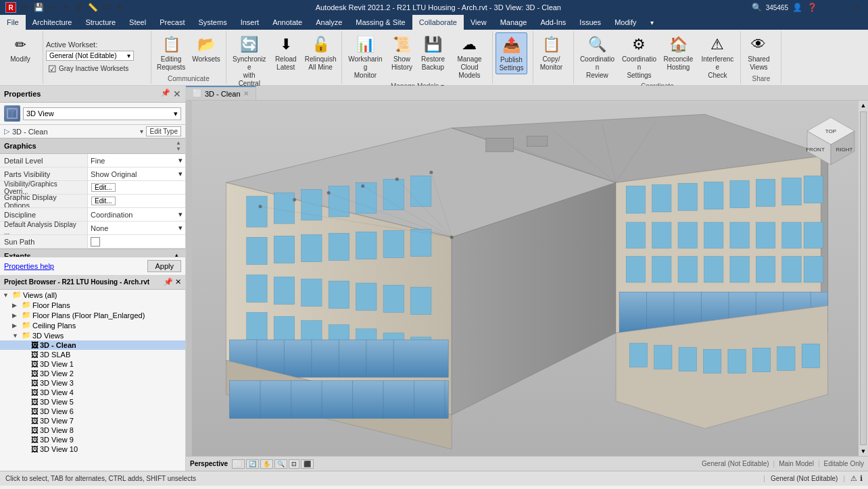  Describe the element at coordinates (66, 7) in the screenshot. I see `redo-btn: ↪` at that location.